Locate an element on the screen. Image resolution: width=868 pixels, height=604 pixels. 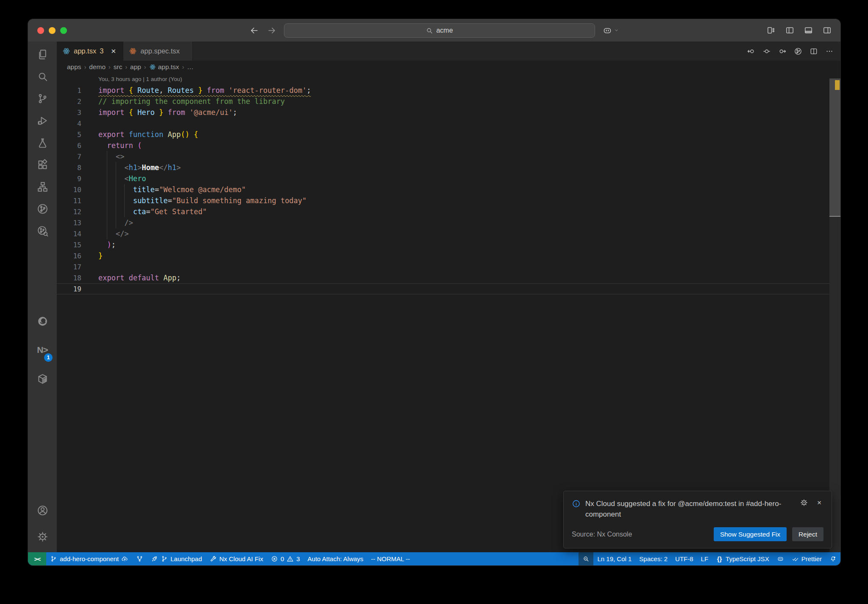
status-launchpad: Launchpad is located at coordinates (176, 559).